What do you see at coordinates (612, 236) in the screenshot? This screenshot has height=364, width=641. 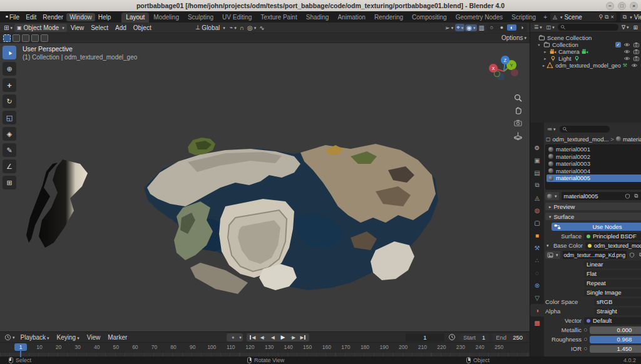 I see `surface-shader-field: Principled BSDF` at bounding box center [612, 236].